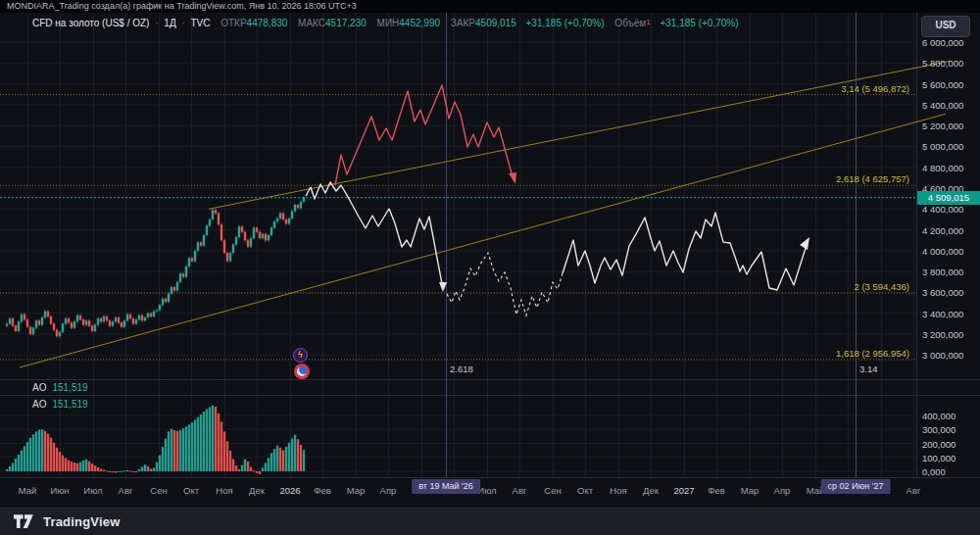 The height and width of the screenshot is (535, 980). Describe the element at coordinates (943, 251) in the screenshot. I see `price-axis-label: 4 000,000` at that location.